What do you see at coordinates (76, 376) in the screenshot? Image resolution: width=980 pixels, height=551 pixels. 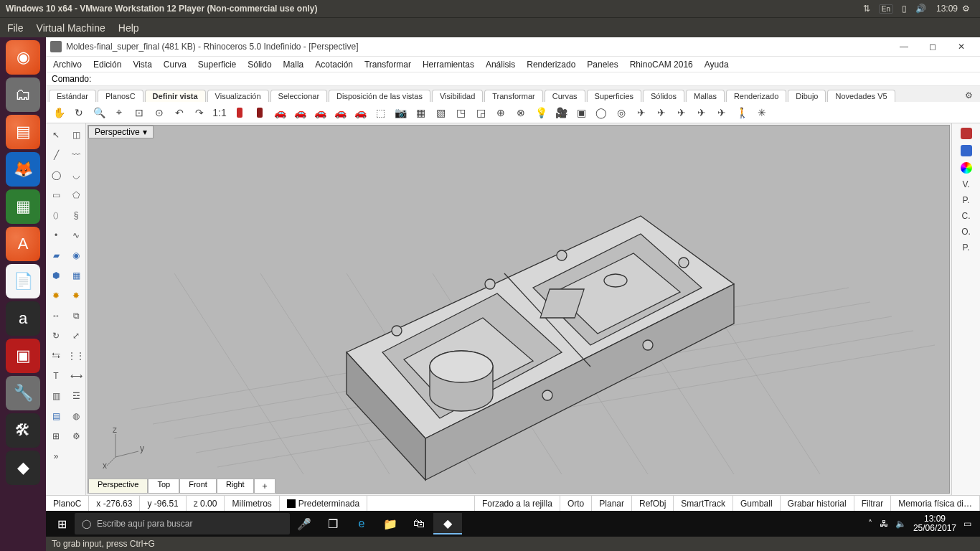 I see `dimension-icon: ⟷` at bounding box center [76, 376].